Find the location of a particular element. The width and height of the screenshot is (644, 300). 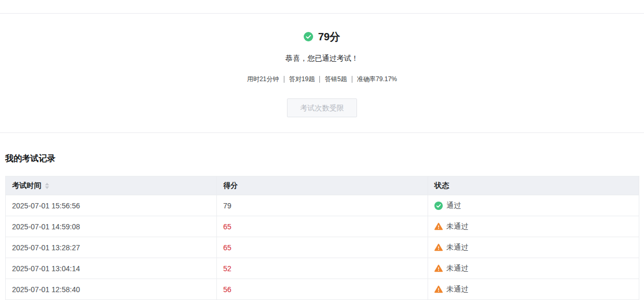

table-row: 2025-07-01 15:56:56 79 通过 is located at coordinates (323, 206).